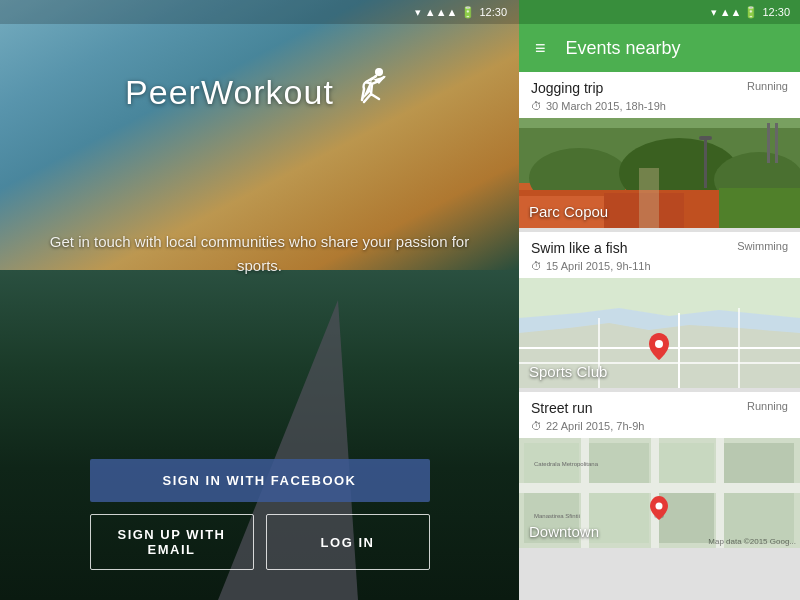 The width and height of the screenshot is (800, 600). I want to click on event-time-row: ⏱ 15 April 2015, 9h-11h, so click(660, 269).